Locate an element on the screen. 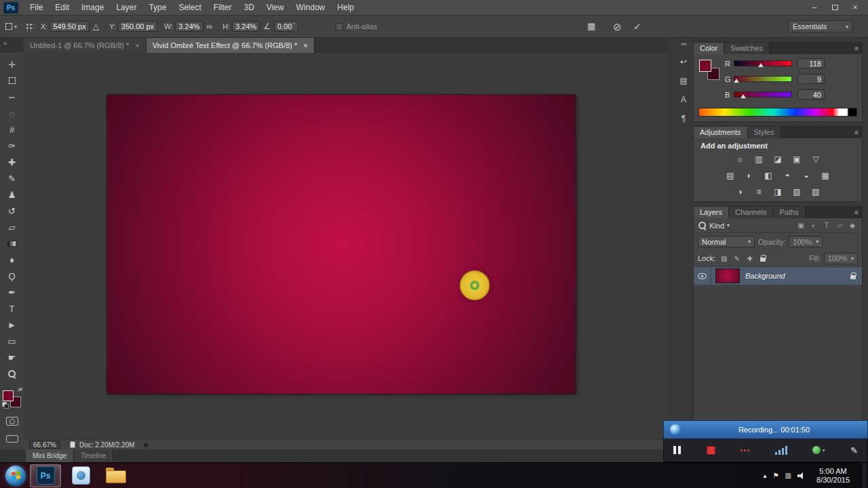 The width and height of the screenshot is (868, 488). minimize-button: – is located at coordinates (814, 7).